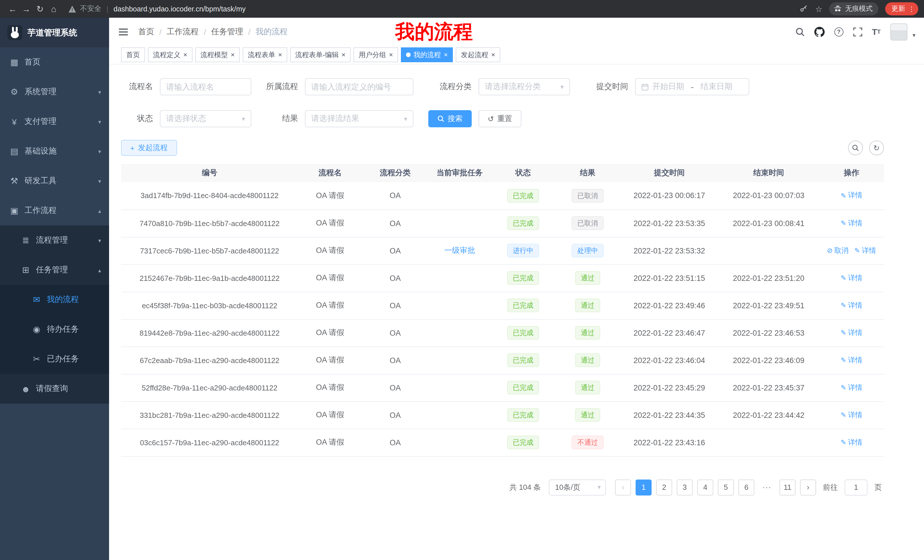 Image resolution: width=924 pixels, height=560 pixels. What do you see at coordinates (206, 119) in the screenshot?
I see `status-select: 请选择状态 ▾` at bounding box center [206, 119].